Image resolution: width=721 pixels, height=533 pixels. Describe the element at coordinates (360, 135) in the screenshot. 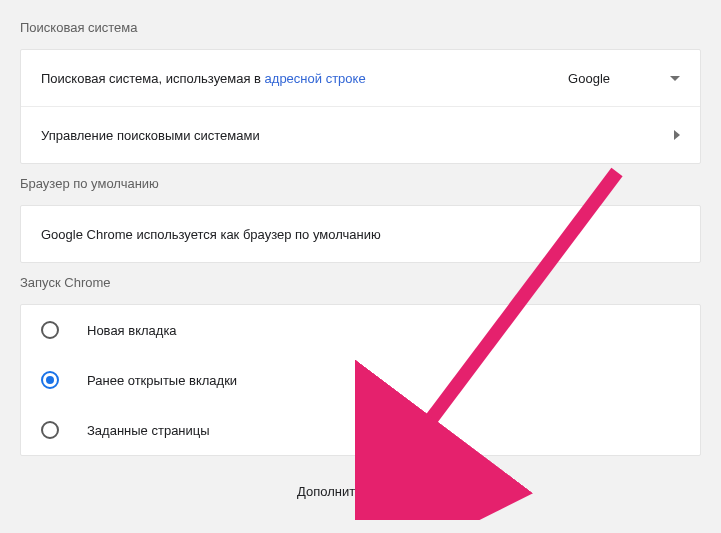

I see `row-manage-search-engines: Управление поисковыми системами` at that location.